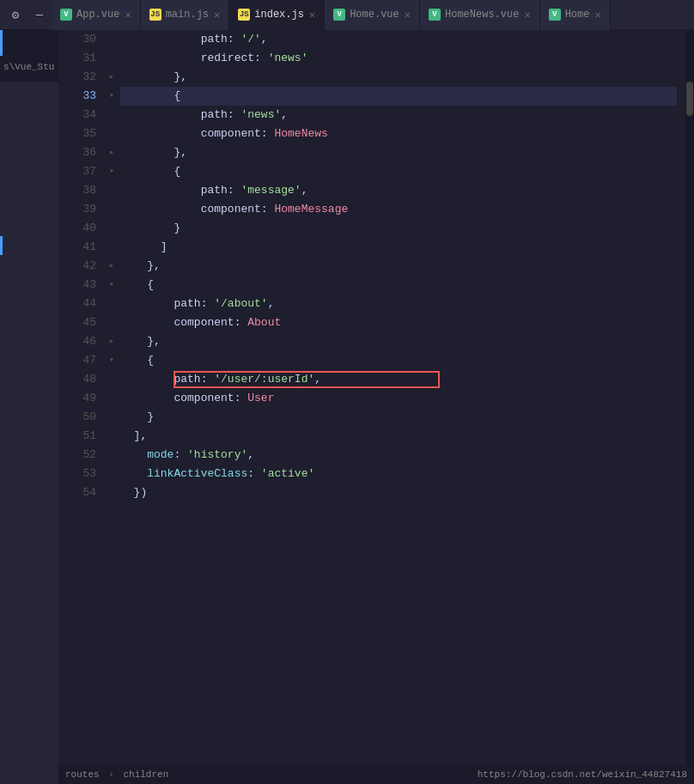 This screenshot has height=784, width=694. I want to click on tab-index-js: JS index.js ✕, so click(277, 15).